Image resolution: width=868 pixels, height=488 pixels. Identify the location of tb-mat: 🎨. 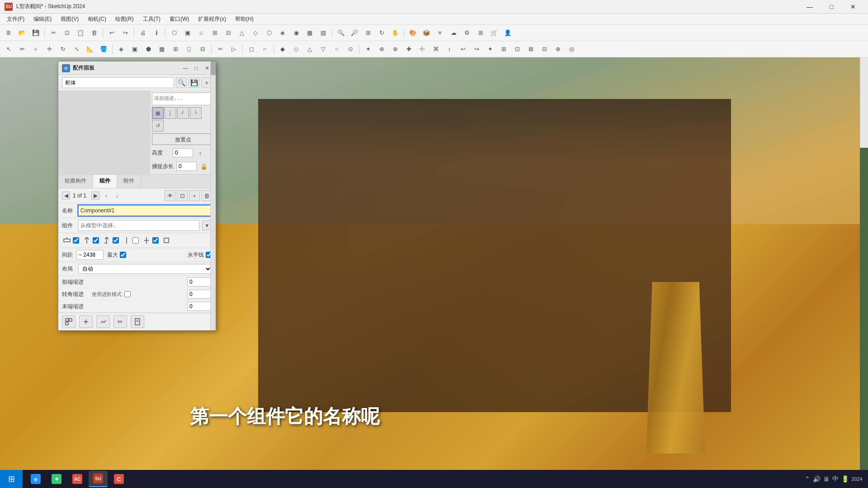
(413, 33).